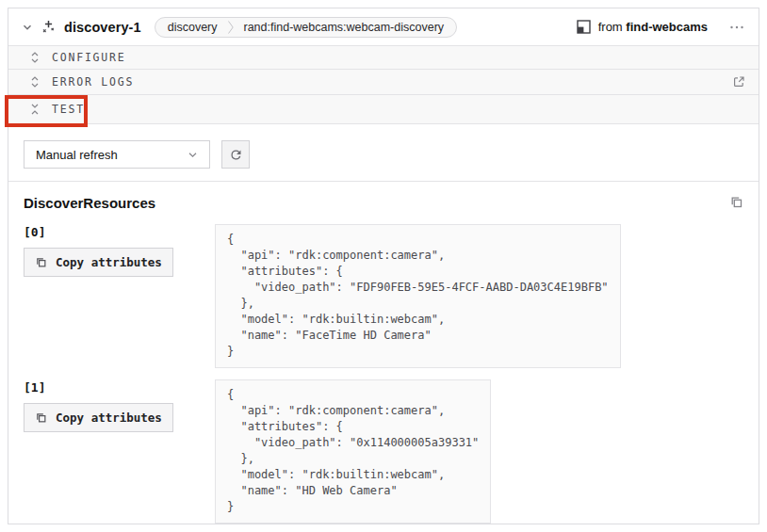 The width and height of the screenshot is (767, 532). I want to click on result-index: [0], so click(119, 232).